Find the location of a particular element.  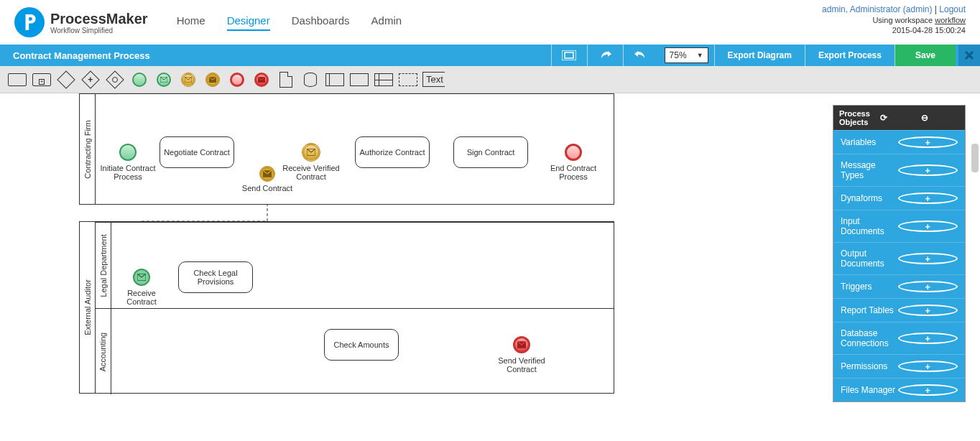

panel-item-message-types: Message Types+ is located at coordinates (900, 170).